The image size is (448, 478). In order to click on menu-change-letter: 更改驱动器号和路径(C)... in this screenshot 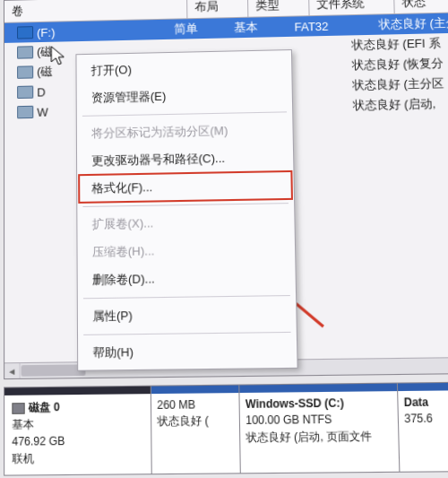, I will do `click(185, 160)`.